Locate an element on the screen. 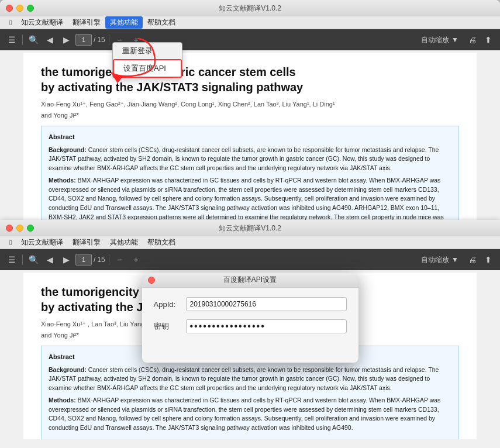  forward-btn: ▶ is located at coordinates (66, 40).